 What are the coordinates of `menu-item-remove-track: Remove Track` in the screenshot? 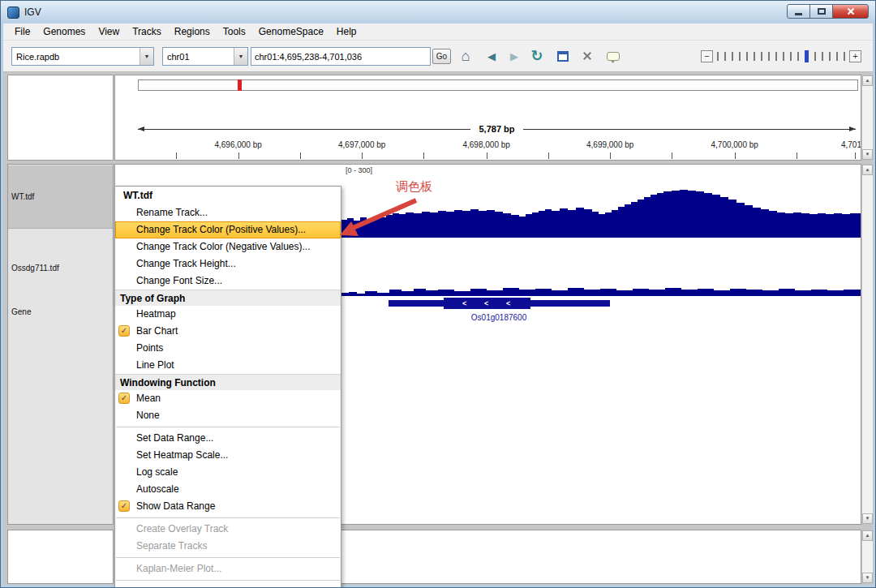 It's located at (228, 586).